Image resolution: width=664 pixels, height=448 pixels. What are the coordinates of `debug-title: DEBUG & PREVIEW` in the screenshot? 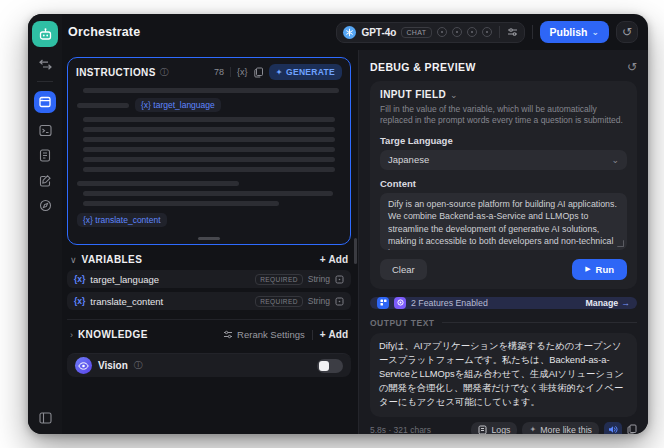 It's located at (423, 67).